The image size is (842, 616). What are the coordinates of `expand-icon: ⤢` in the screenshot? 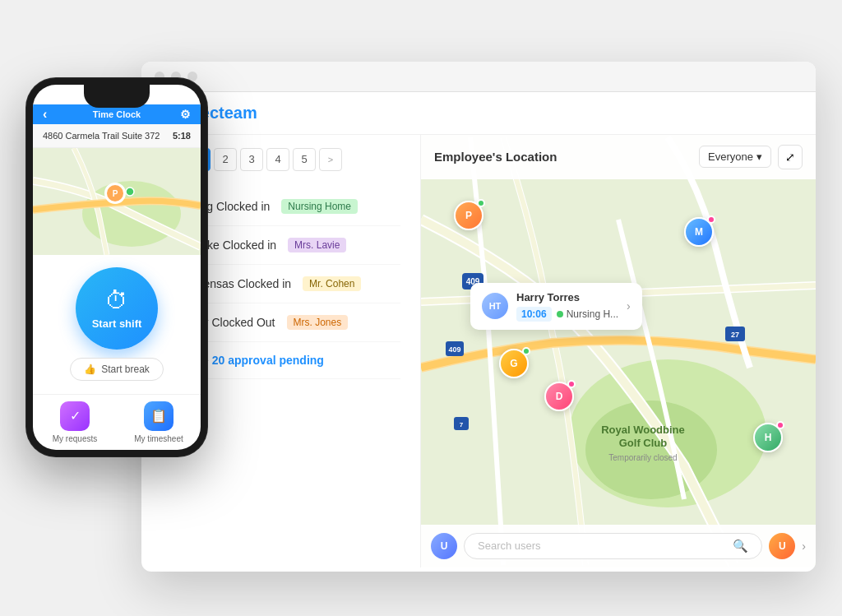 It's located at (790, 157).